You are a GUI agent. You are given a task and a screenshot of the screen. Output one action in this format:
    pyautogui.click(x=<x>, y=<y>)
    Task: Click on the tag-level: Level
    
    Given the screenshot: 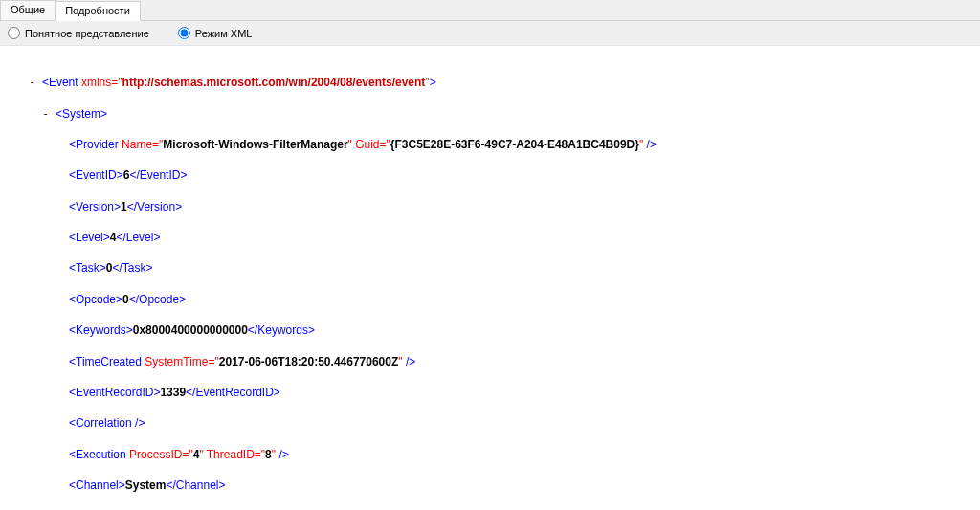 What is the action you would take?
    pyautogui.click(x=90, y=237)
    